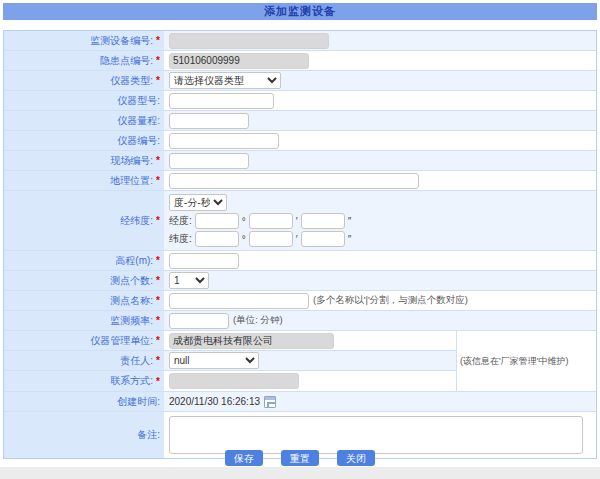 The image size is (600, 479). Describe the element at coordinates (132, 181) in the screenshot. I see `location-label: 地理位置:` at that location.